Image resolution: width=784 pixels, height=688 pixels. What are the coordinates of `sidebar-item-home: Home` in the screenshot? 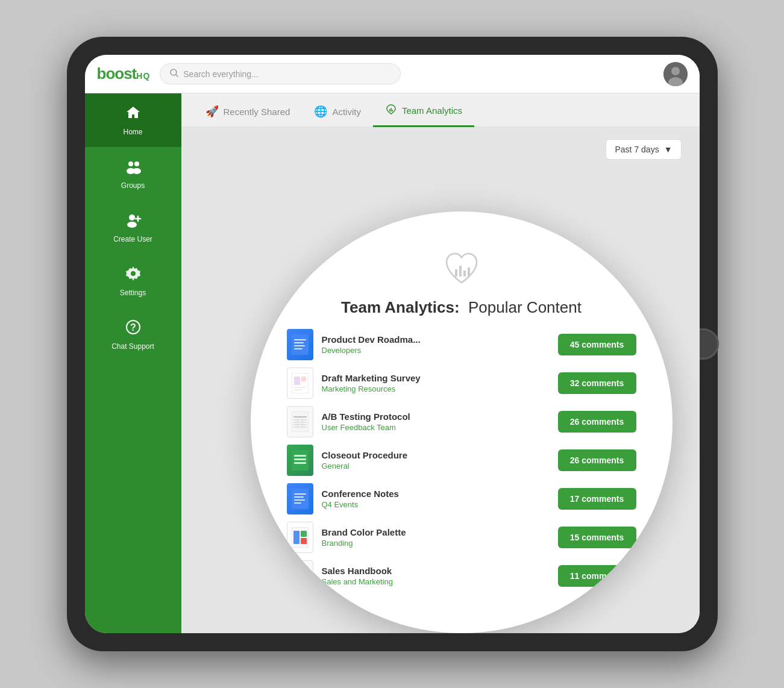 It's located at (133, 120).